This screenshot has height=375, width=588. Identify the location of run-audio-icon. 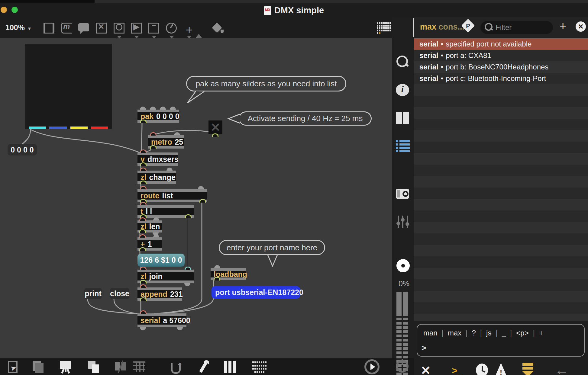
(372, 367).